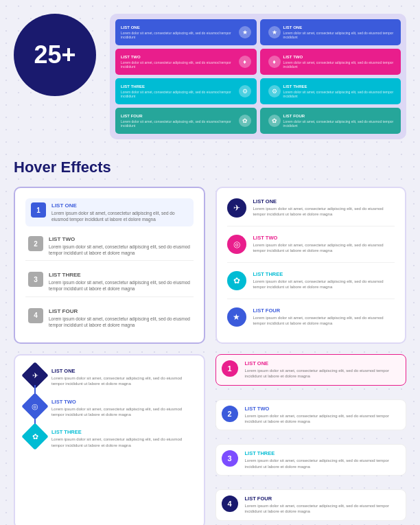  I want to click on num-circle-3: 3, so click(230, 458).